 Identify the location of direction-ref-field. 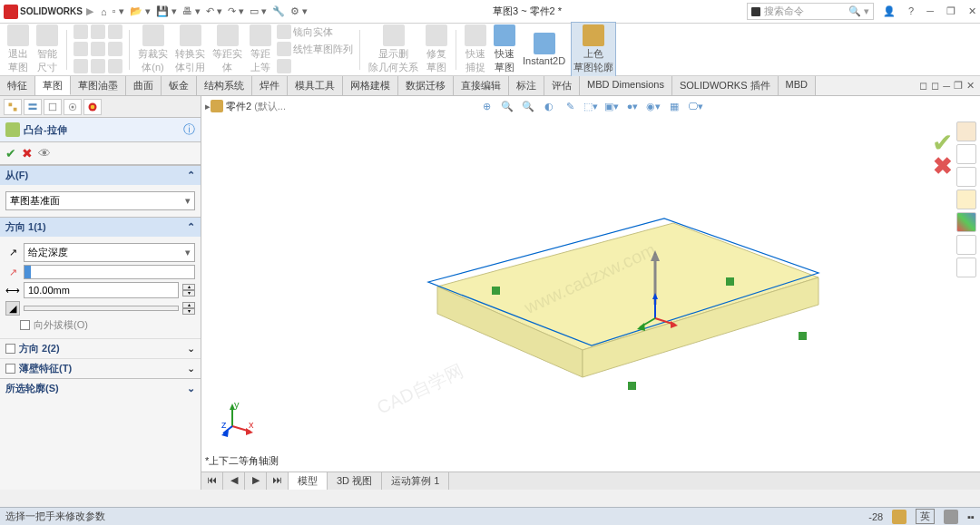
(109, 272).